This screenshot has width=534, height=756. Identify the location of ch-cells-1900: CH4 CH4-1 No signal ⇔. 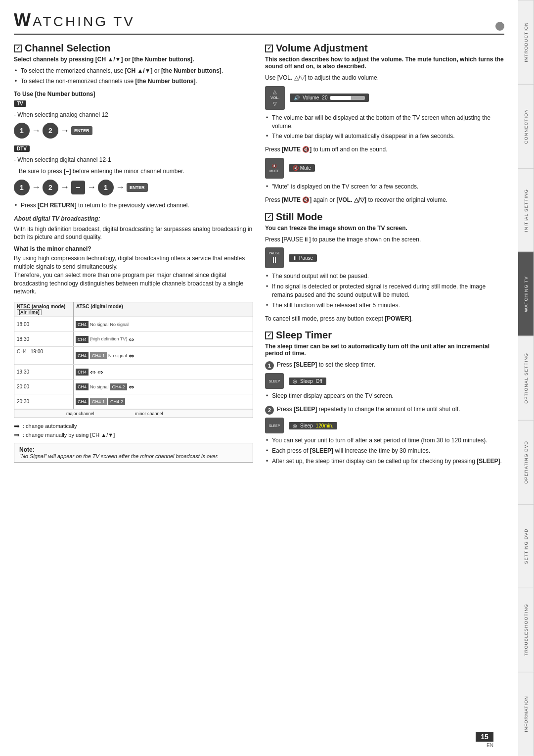
(163, 355).